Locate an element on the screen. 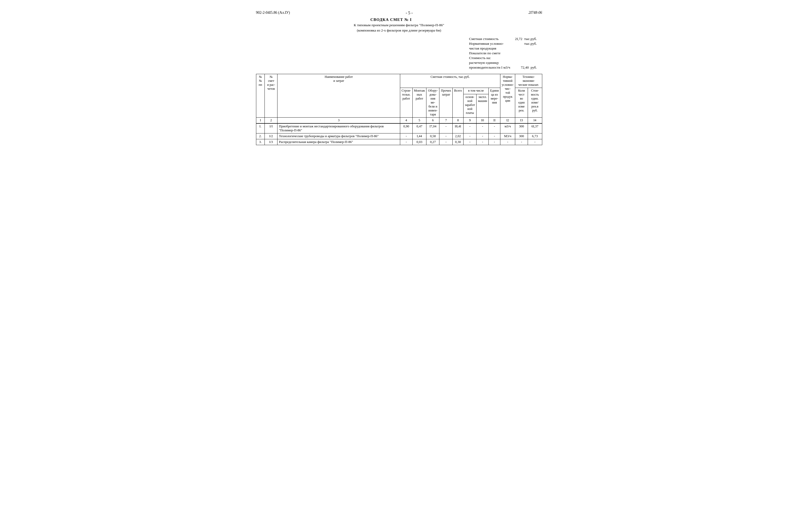 The image size is (798, 532). colnum-14: I4 is located at coordinates (535, 121).